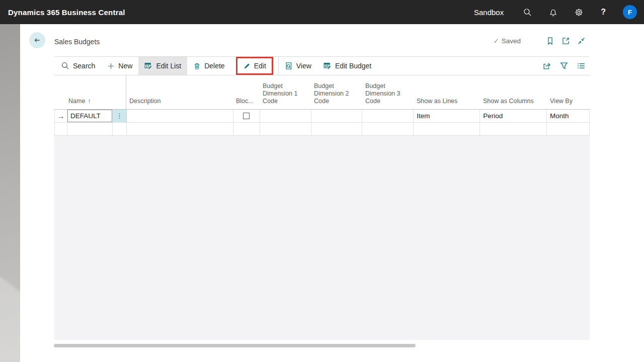 The image size is (644, 362). I want to click on back-arrow-icon, so click(37, 40).